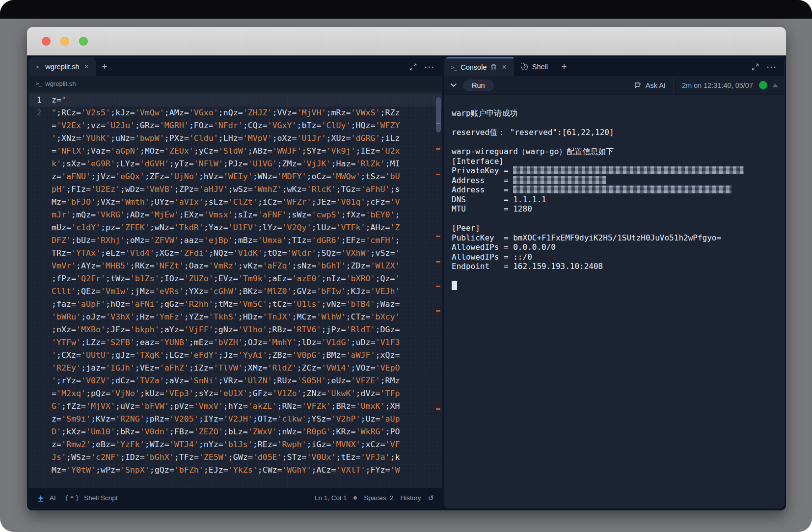 This screenshot has width=812, height=532. Describe the element at coordinates (226, 126) in the screenshot. I see `code-text: ='V2Ex';vz='U2Ju';GRz='MGRH';FOz='NFdr';…` at that location.